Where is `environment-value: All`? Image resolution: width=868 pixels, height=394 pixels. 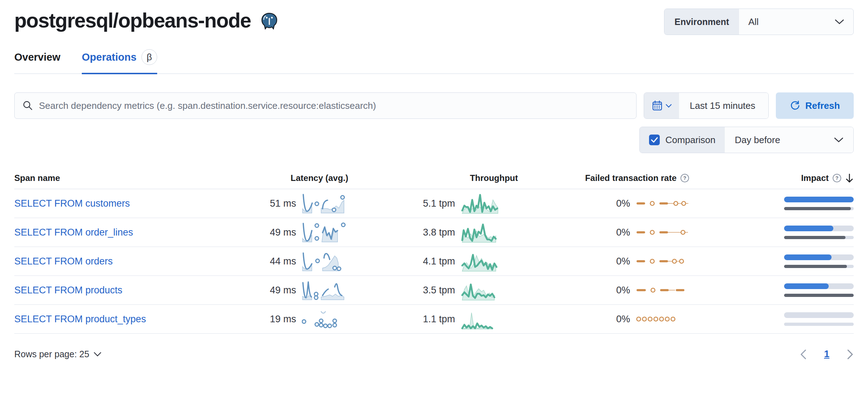
environment-value: All is located at coordinates (754, 22).